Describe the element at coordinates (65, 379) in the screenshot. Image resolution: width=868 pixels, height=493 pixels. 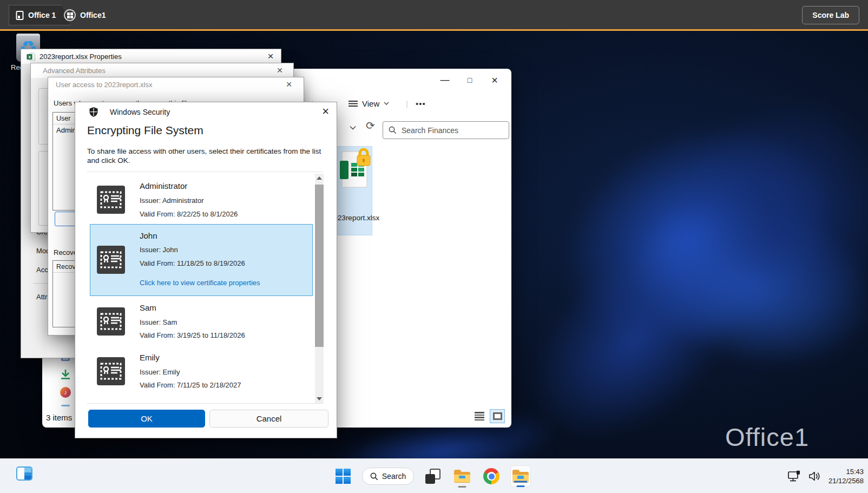
I see `explorer-nav-icons: ♪` at that location.